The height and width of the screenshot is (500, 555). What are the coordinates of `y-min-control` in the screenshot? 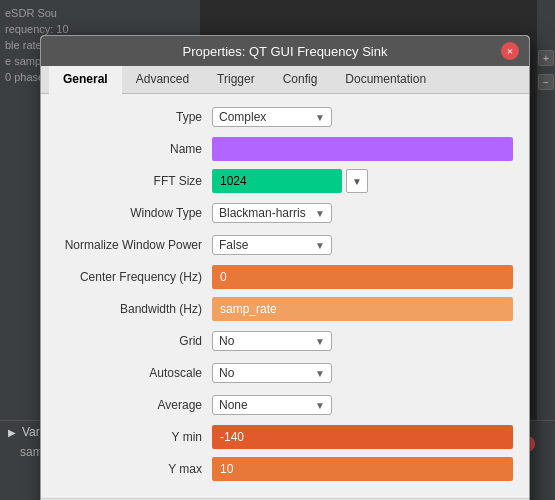 It's located at (362, 437).